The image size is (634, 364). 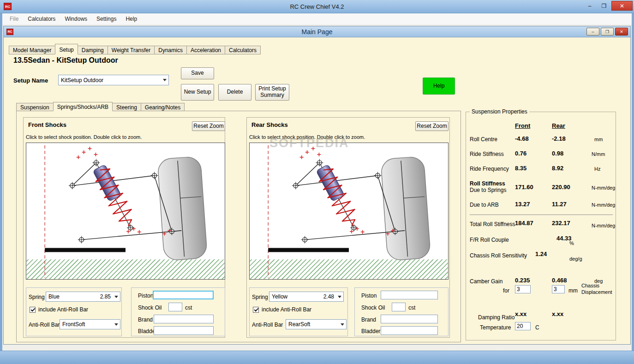 I want to click on rear-shock-oil-input, so click(x=399, y=307).